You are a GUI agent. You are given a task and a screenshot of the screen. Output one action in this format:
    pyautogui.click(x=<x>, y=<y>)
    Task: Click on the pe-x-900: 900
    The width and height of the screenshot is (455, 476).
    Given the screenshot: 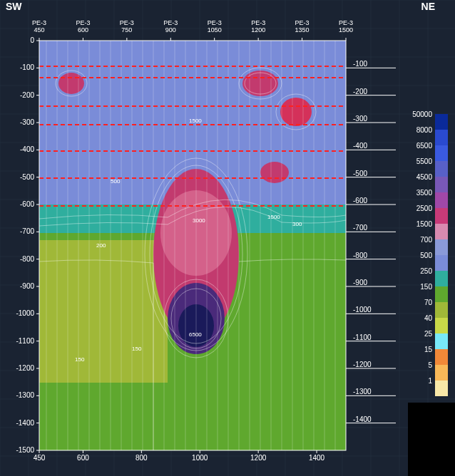 What is the action you would take?
    pyautogui.click(x=171, y=30)
    